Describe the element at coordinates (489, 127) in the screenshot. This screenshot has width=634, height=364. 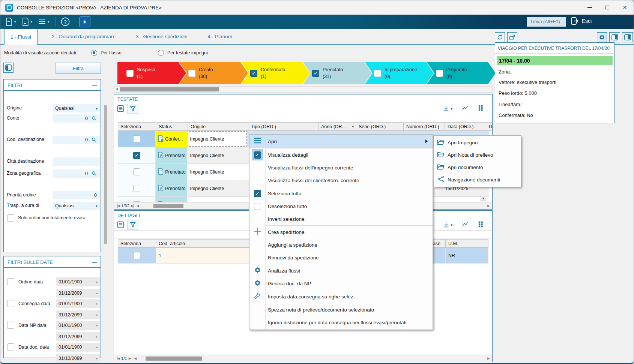
I see `column-header-8: D` at that location.